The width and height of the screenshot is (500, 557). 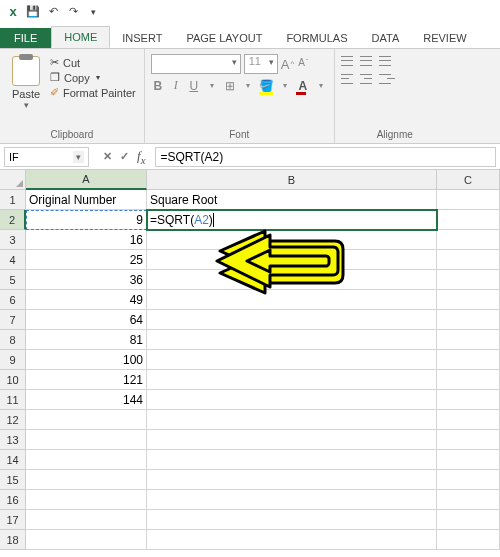 What do you see at coordinates (13, 380) in the screenshot?
I see `row-header-10: 10` at bounding box center [13, 380].